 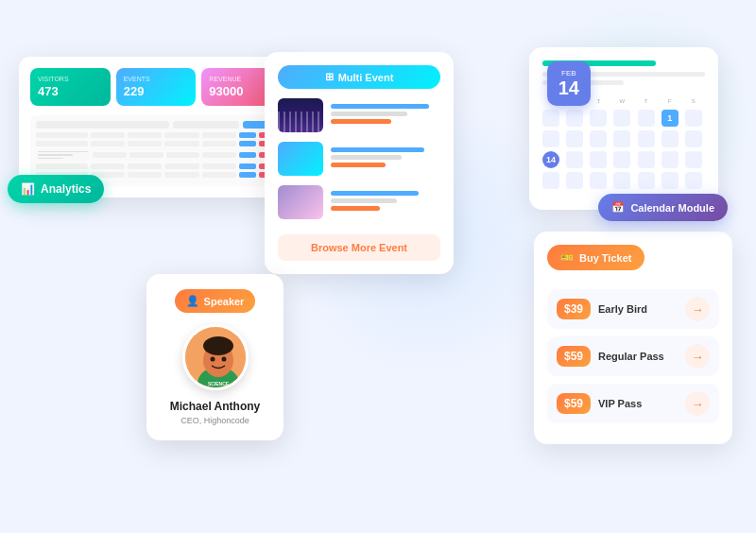 What do you see at coordinates (66, 189) in the screenshot?
I see `analytics-label: Analytics` at bounding box center [66, 189].